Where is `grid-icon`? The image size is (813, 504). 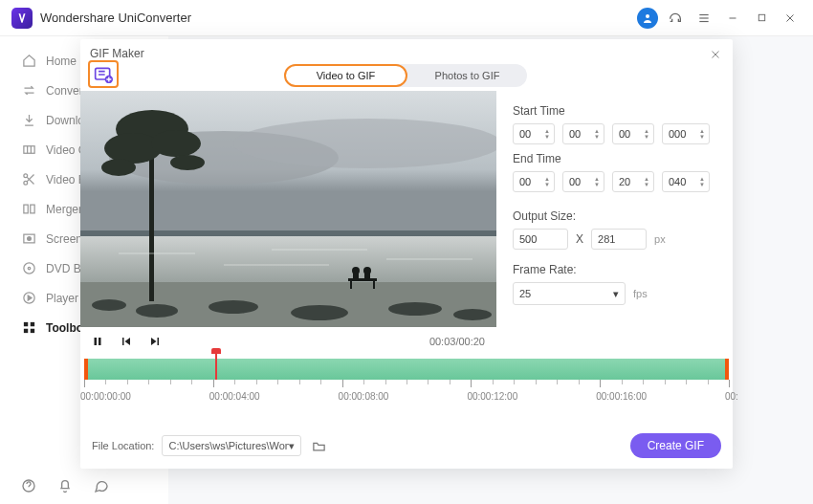 grid-icon is located at coordinates (29, 327).